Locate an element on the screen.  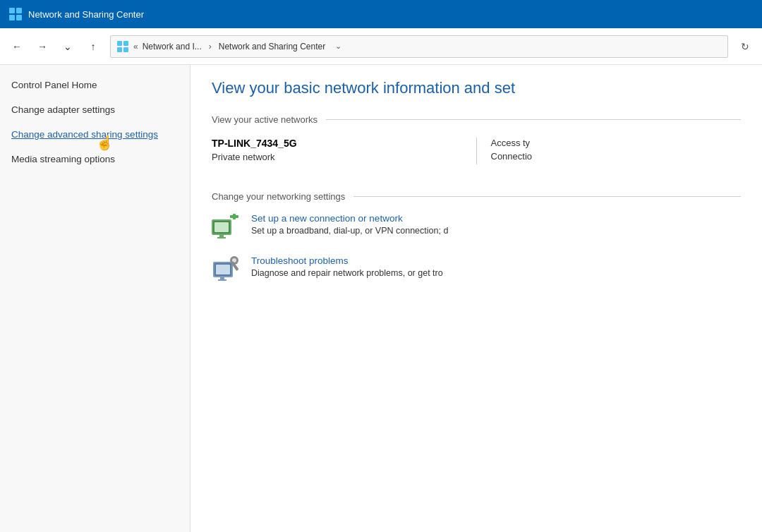
troubleshoot-item: Troubleshoot problems Diagnose and repai… is located at coordinates (476, 270).